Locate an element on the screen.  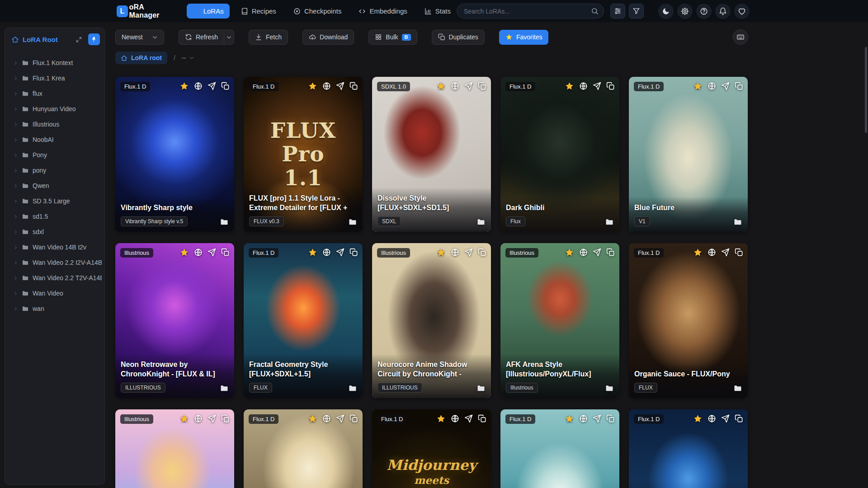
lora-card: Flux.1 DOrganic Sauce - FLUX/PonyFLUX is located at coordinates (688, 321).